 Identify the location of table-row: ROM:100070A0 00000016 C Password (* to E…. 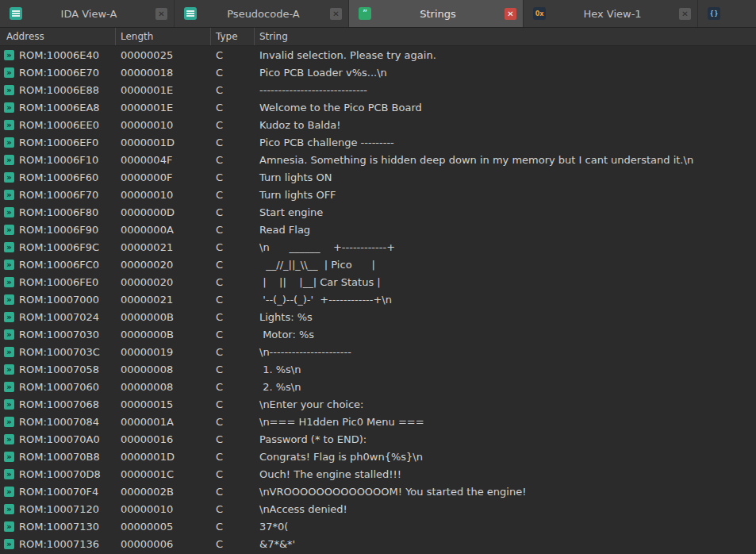
(378, 439).